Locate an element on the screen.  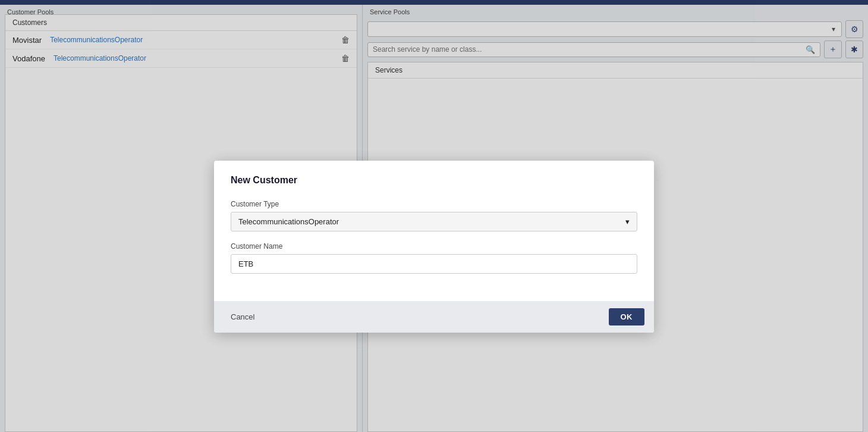
customer-name-label: Customer Name is located at coordinates (434, 246).